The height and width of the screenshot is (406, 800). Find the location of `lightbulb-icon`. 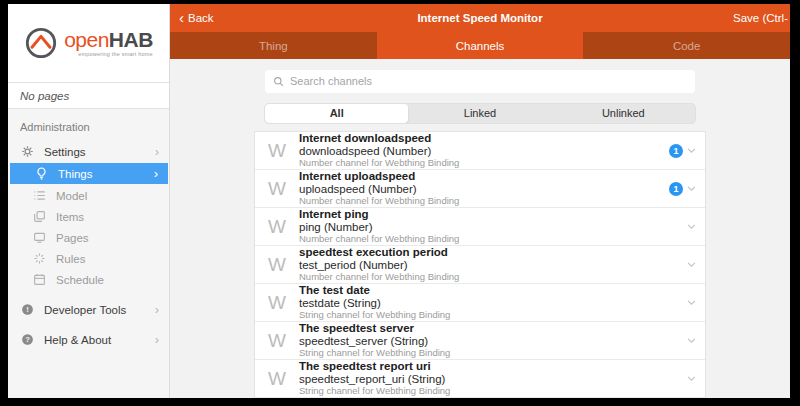

lightbulb-icon is located at coordinates (42, 174).